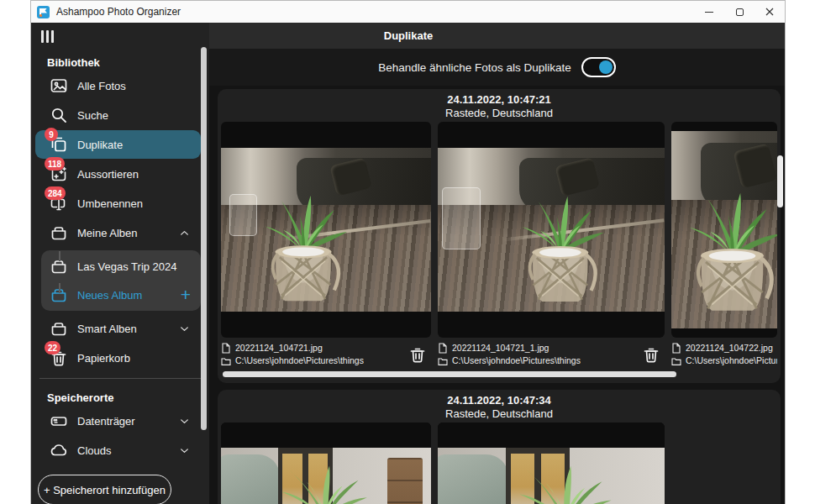 Image resolution: width=815 pixels, height=504 pixels. What do you see at coordinates (770, 12) in the screenshot?
I see `close-icon` at bounding box center [770, 12].